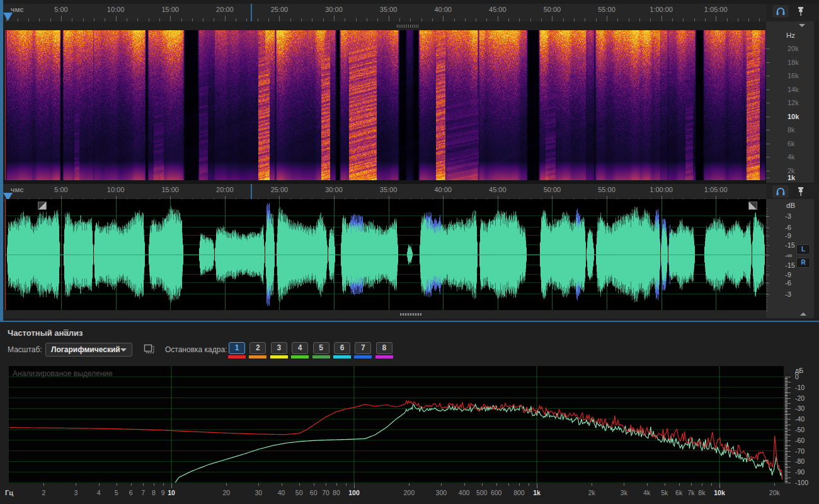 The height and width of the screenshot is (504, 819). Describe the element at coordinates (321, 348) in the screenshot. I see `hold-frame-button-5: 5` at that location.